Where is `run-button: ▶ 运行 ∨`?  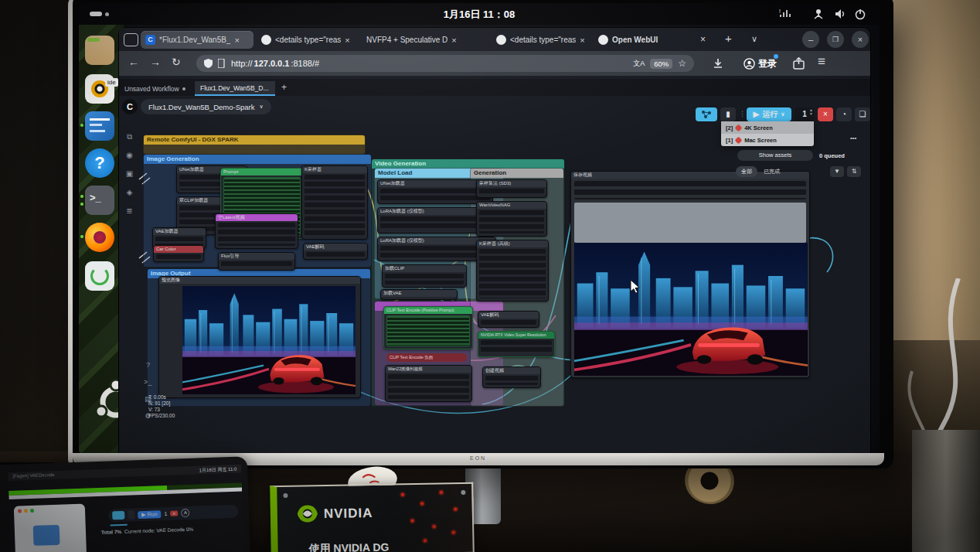
run-button: ▶ 运行 ∨ is located at coordinates (769, 114).